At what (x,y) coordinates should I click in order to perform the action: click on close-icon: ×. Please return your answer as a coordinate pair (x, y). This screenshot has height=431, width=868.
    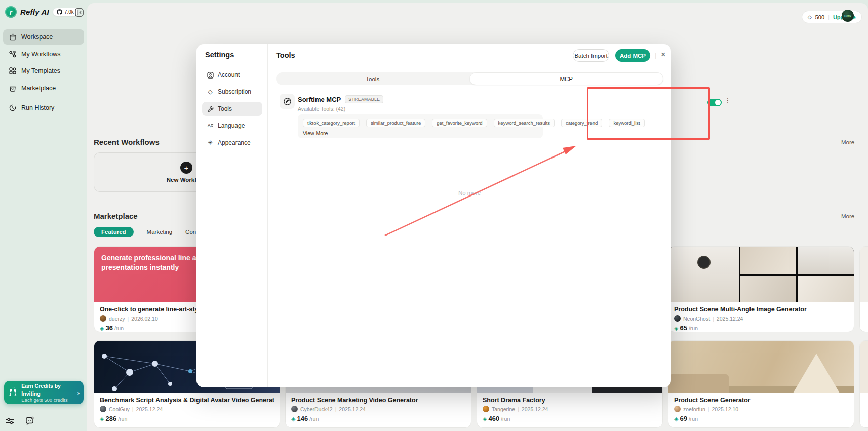
    Looking at the image, I should click on (663, 55).